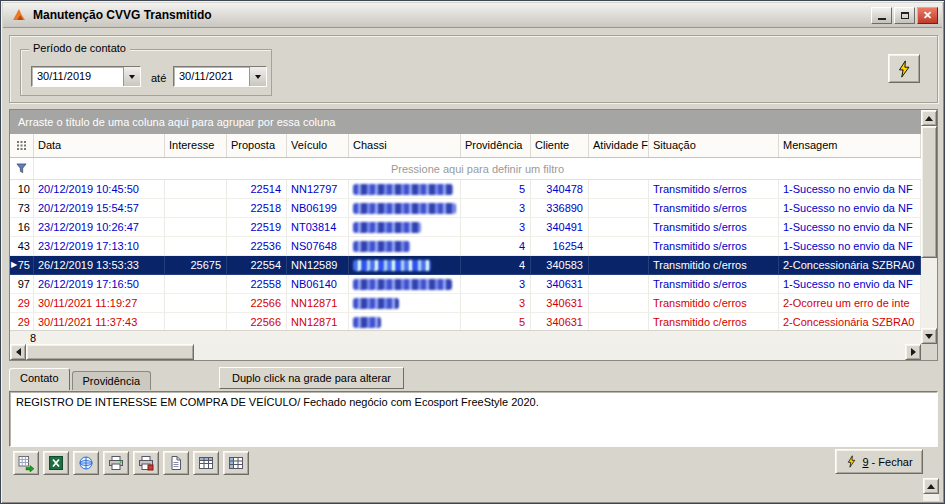 The width and height of the screenshot is (945, 504). Describe the element at coordinates (904, 16) in the screenshot. I see `restore-button` at that location.